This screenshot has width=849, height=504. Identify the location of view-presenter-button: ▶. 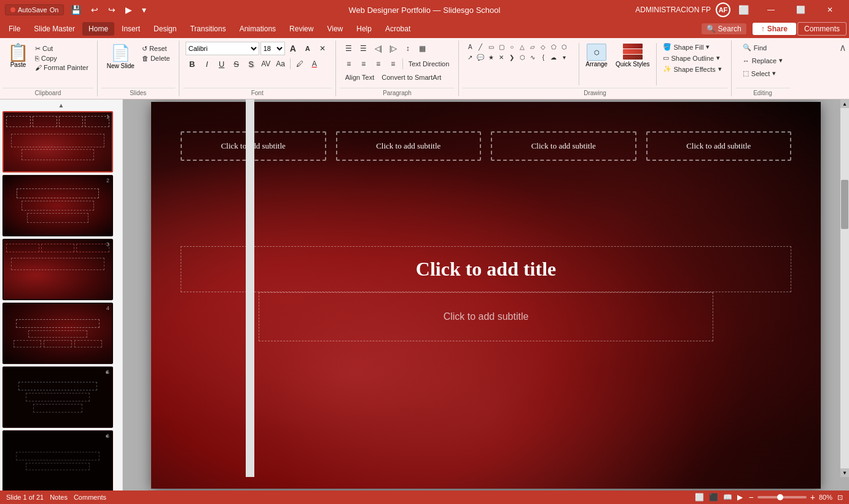
(740, 497).